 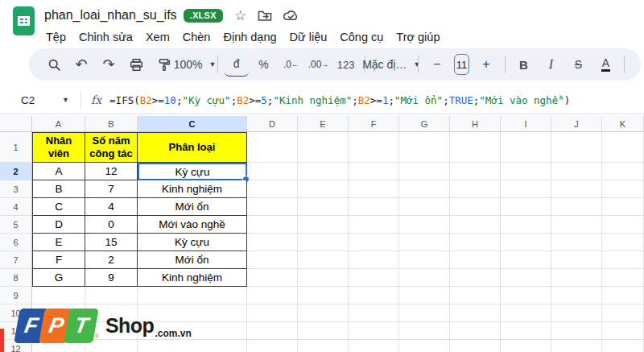 I want to click on row-header-2: 2, so click(x=16, y=172).